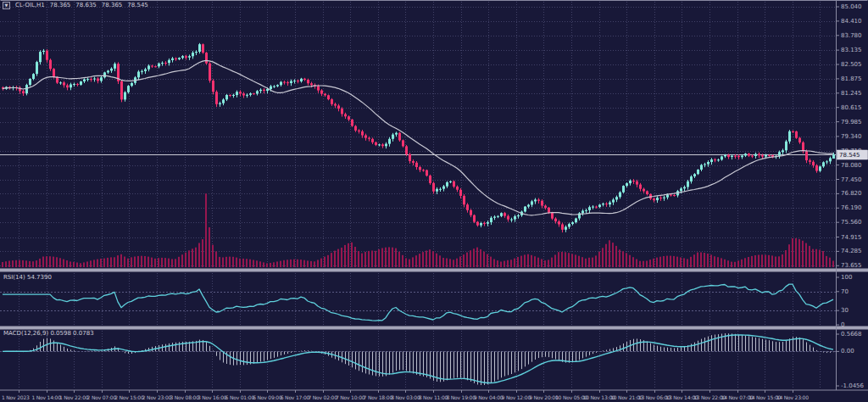 This screenshot has width=868, height=402. I want to click on svg-text: 70, so click(844, 292).